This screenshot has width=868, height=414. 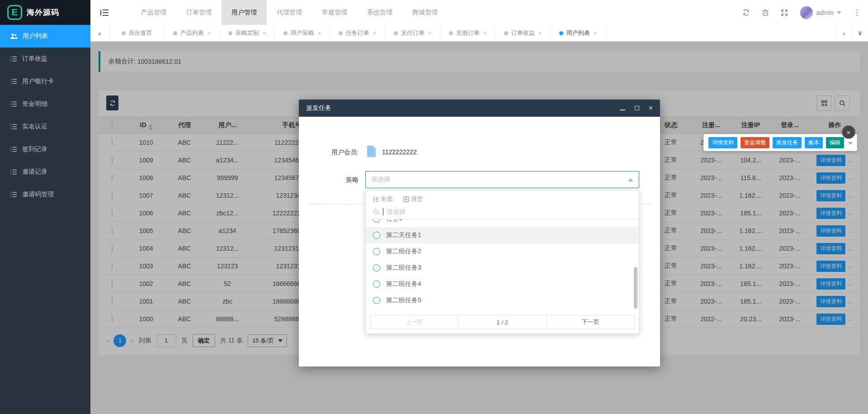 I want to click on text-cursor, so click(x=383, y=212).